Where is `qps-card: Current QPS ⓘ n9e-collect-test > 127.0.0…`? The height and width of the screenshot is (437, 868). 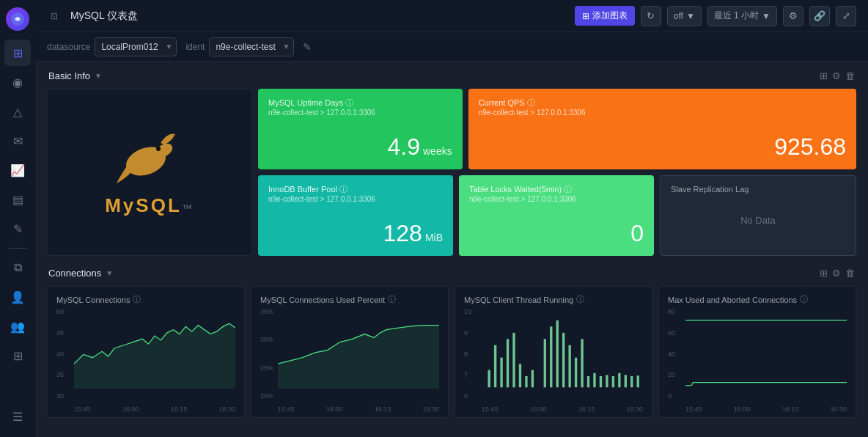
qps-card: Current QPS ⓘ n9e-collect-test > 127.0.0… is located at coordinates (663, 129).